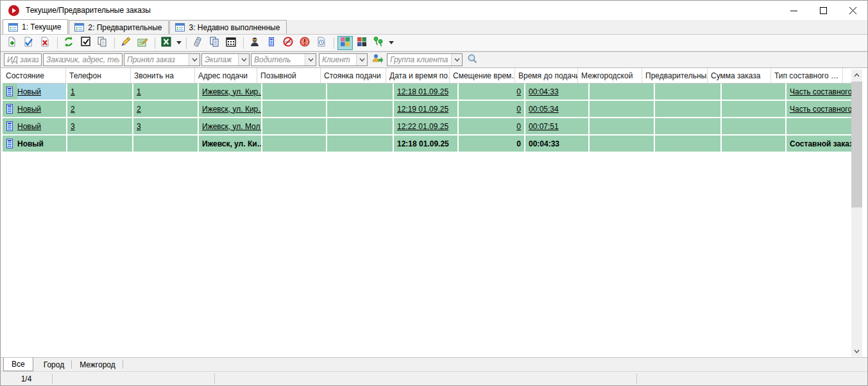 This screenshot has height=386, width=868. I want to click on column-header-order_sum: Сумма заказа, so click(739, 76).